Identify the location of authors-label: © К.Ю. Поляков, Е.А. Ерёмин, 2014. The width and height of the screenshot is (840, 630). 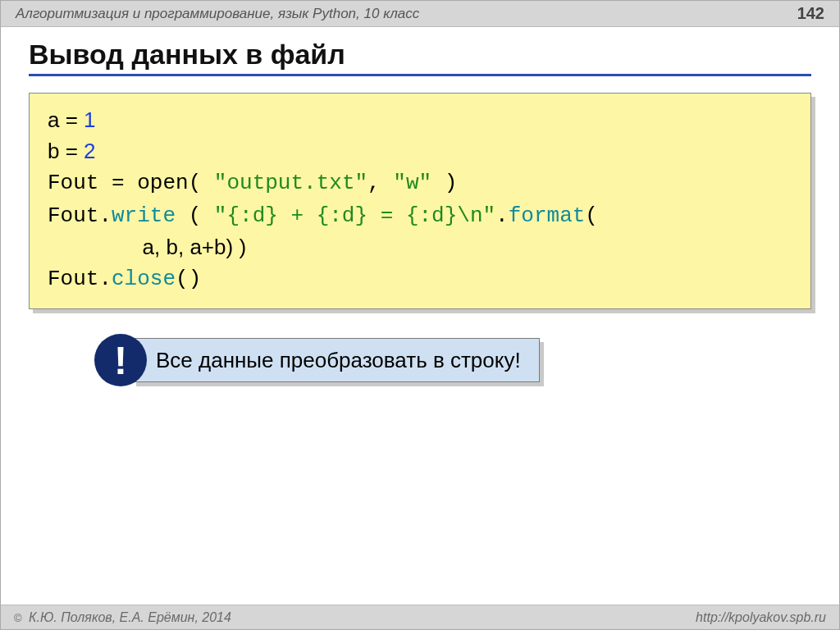
(123, 618).